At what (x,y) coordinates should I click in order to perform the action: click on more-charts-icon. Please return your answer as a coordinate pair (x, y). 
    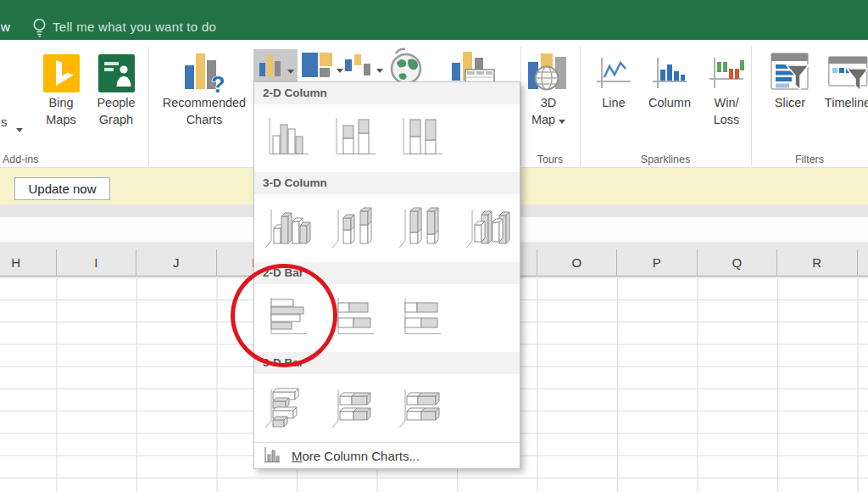
    Looking at the image, I should click on (272, 456).